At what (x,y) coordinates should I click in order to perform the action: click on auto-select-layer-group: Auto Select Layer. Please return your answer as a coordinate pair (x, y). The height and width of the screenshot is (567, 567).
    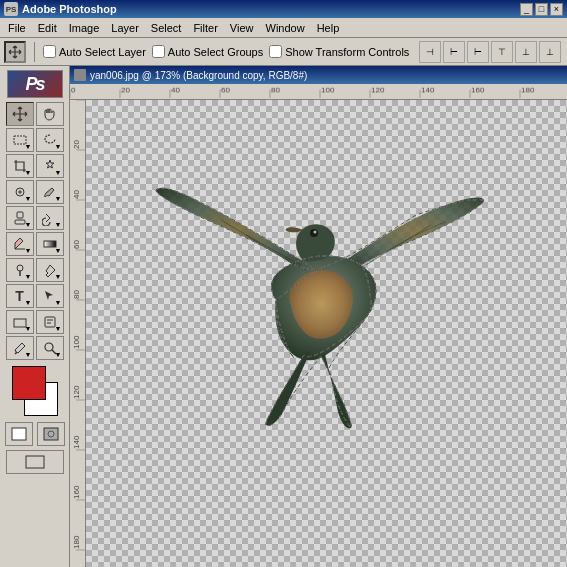
    Looking at the image, I should click on (94, 52).